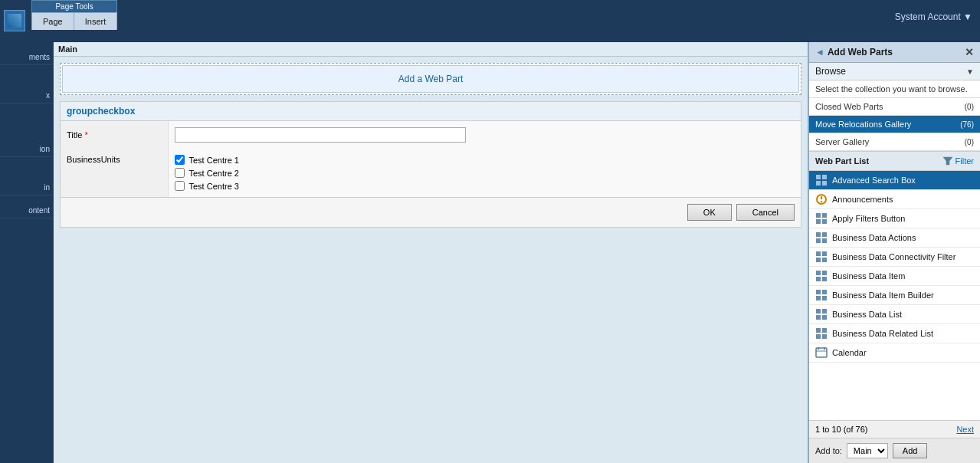 The image size is (980, 463). I want to click on close-icon: ✕, so click(969, 52).